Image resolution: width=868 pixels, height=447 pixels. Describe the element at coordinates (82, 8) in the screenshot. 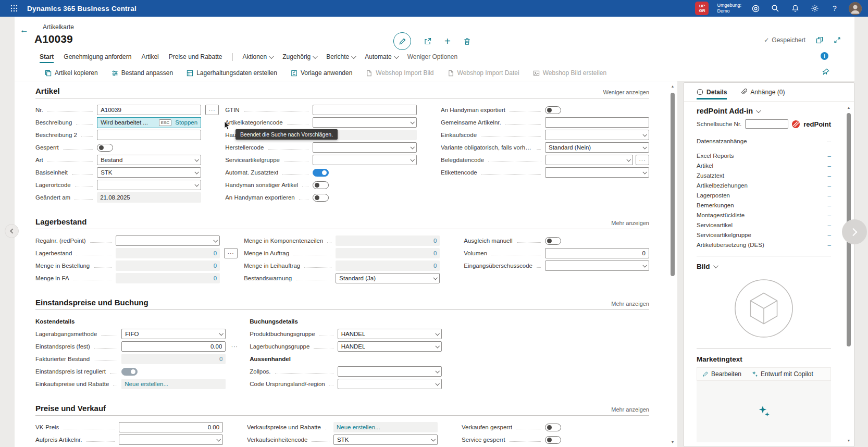

I see `app-title: Dynamics 365 Business Central` at that location.